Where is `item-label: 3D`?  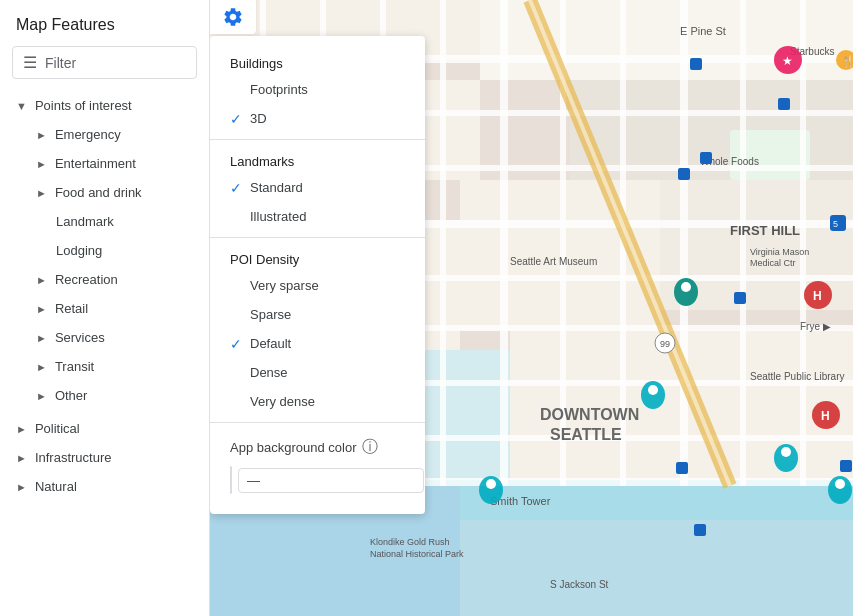
item-label: 3D is located at coordinates (258, 118).